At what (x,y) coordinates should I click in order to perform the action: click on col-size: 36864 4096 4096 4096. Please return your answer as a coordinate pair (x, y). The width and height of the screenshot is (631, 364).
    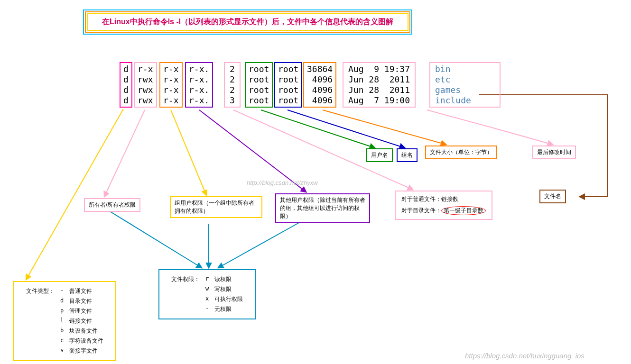
    Looking at the image, I should click on (320, 85).